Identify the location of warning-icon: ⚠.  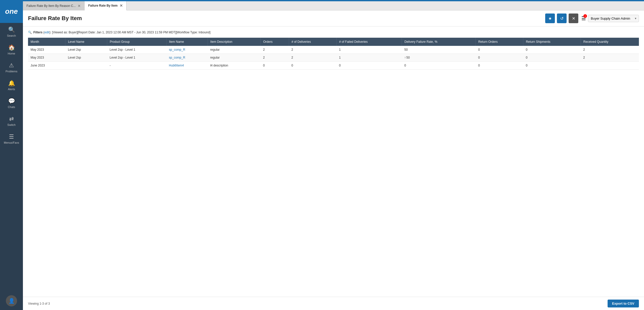
(11, 65).